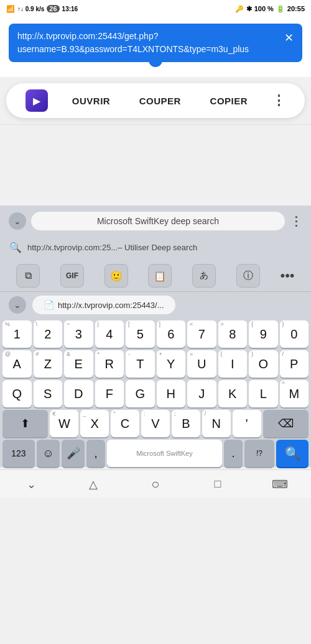 The width and height of the screenshot is (311, 644). What do you see at coordinates (16, 247) in the screenshot?
I see `search-icon: 🔍` at bounding box center [16, 247].